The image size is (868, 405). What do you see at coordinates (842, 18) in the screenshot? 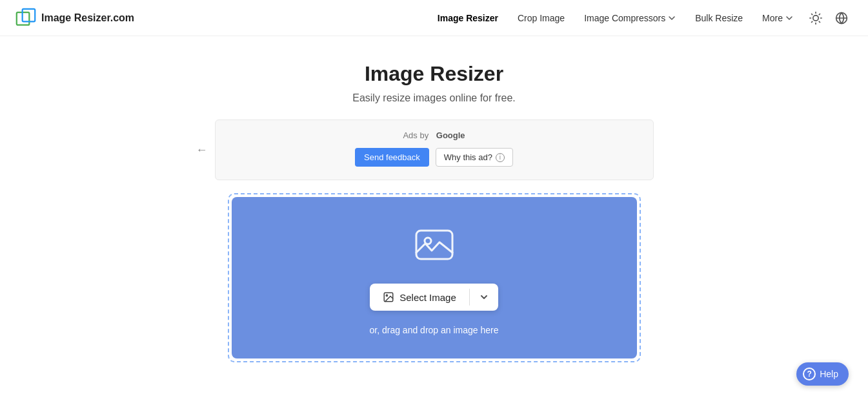
I see `globe-icon` at bounding box center [842, 18].